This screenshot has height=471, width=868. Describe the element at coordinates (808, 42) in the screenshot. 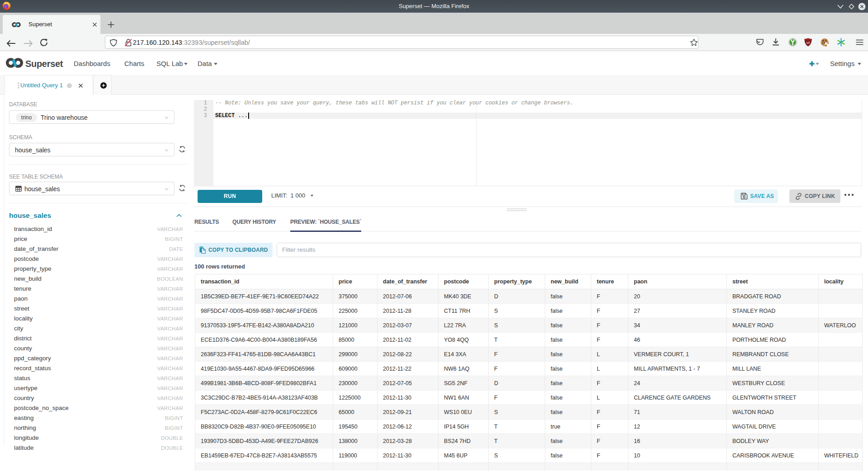

I see `svg-text: u0` at that location.